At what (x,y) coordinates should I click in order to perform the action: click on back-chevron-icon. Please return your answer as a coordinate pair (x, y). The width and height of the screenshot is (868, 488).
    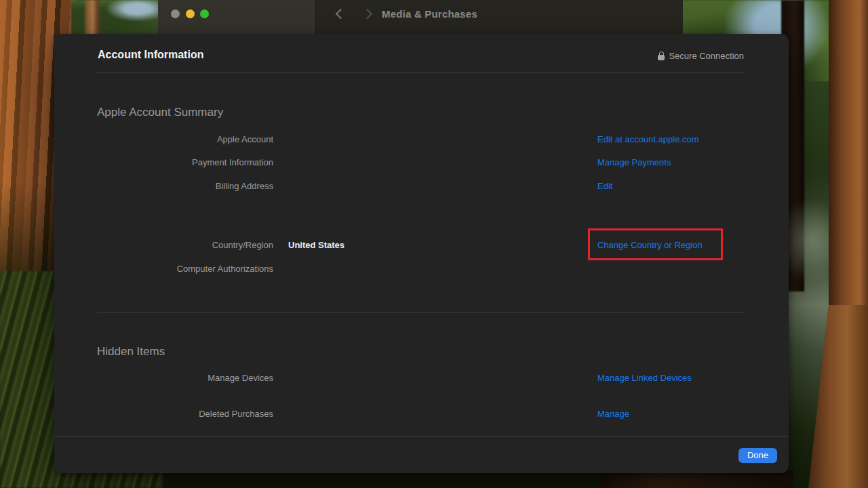
    Looking at the image, I should click on (341, 14).